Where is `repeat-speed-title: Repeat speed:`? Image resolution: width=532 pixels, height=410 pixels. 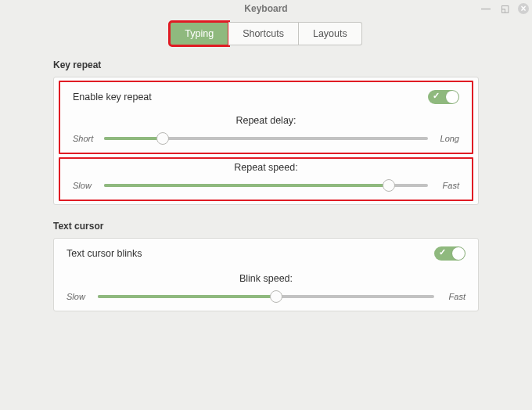 repeat-speed-title: Repeat speed: is located at coordinates (266, 167).